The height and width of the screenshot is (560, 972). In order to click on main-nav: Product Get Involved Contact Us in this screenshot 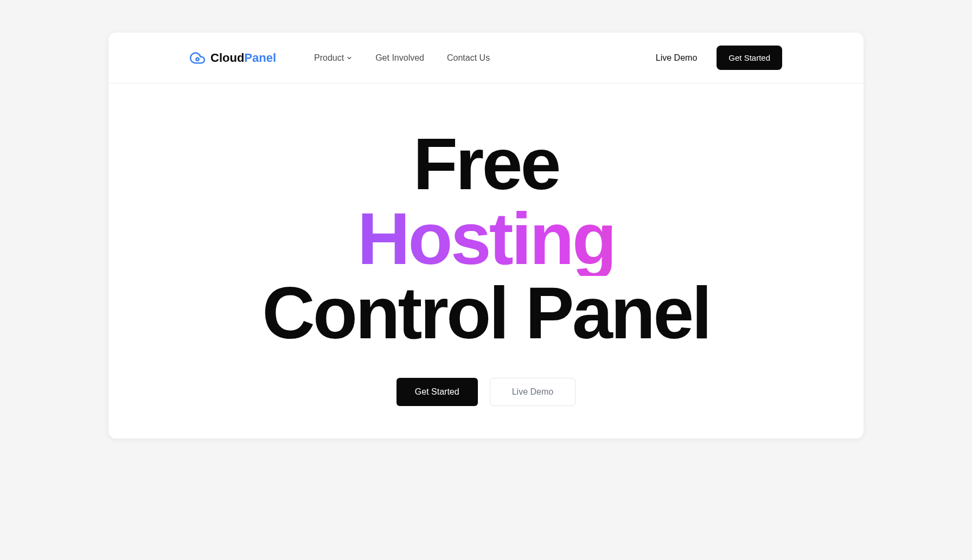, I will do `click(402, 58)`.